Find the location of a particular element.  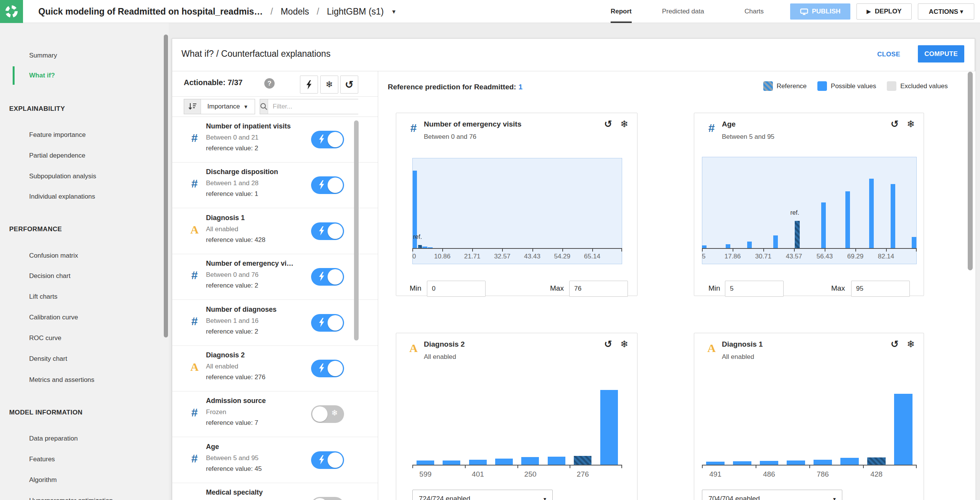

publish-label: PUBLISH is located at coordinates (826, 12).